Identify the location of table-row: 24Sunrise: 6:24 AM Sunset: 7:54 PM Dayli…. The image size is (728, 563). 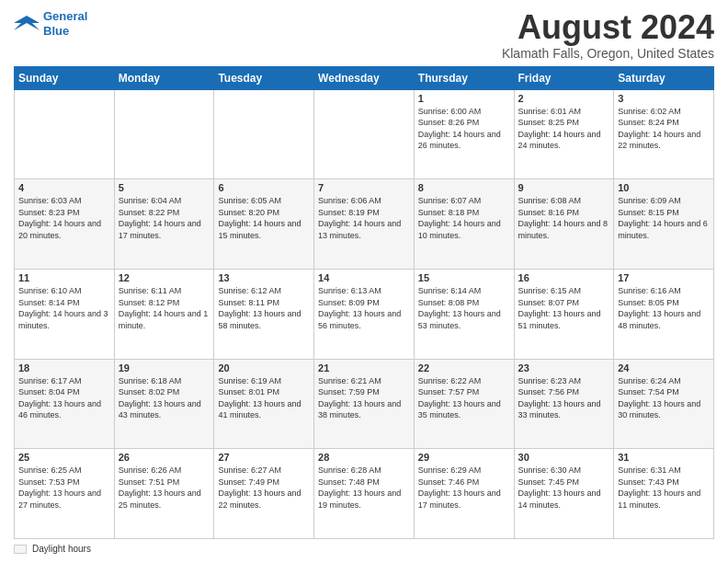
(664, 404).